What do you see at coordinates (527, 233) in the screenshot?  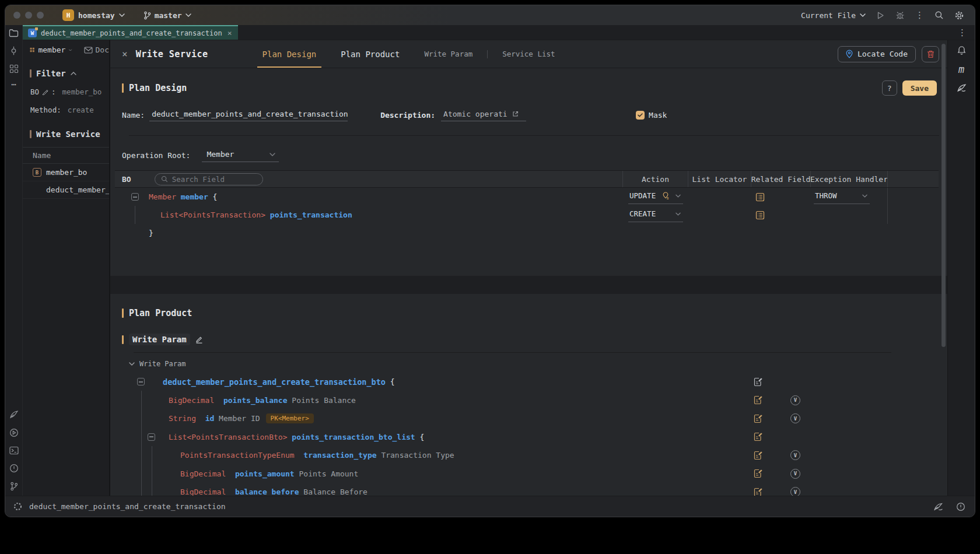 I see `table-row: }` at bounding box center [527, 233].